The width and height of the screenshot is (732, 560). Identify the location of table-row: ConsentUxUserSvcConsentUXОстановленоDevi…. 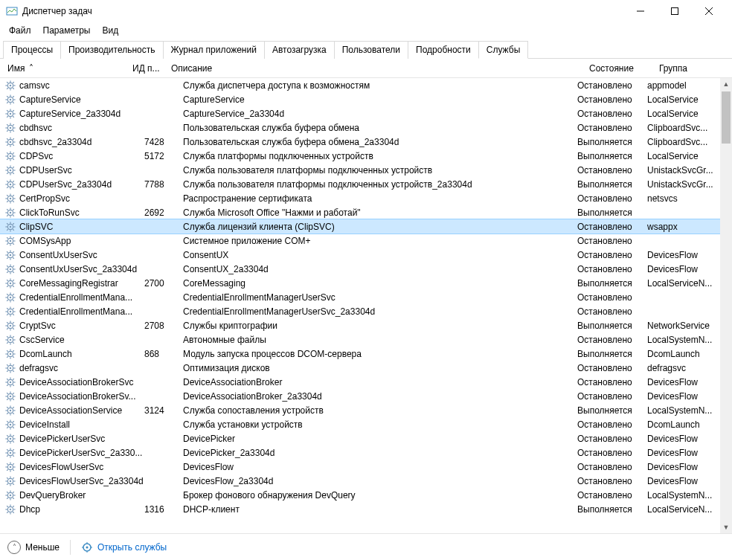
(360, 254).